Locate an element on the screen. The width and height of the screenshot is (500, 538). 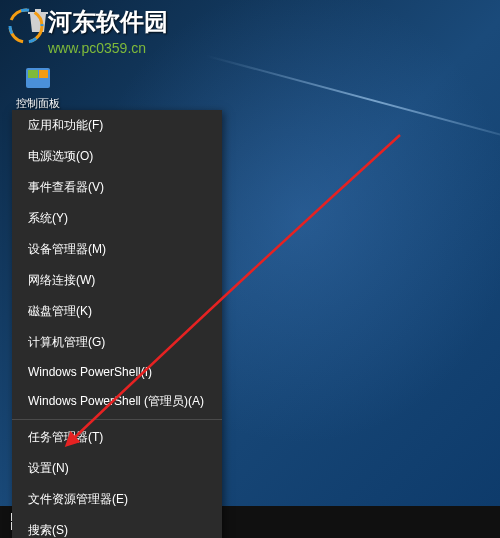
settings-icon is located at coordinates (38, 78).